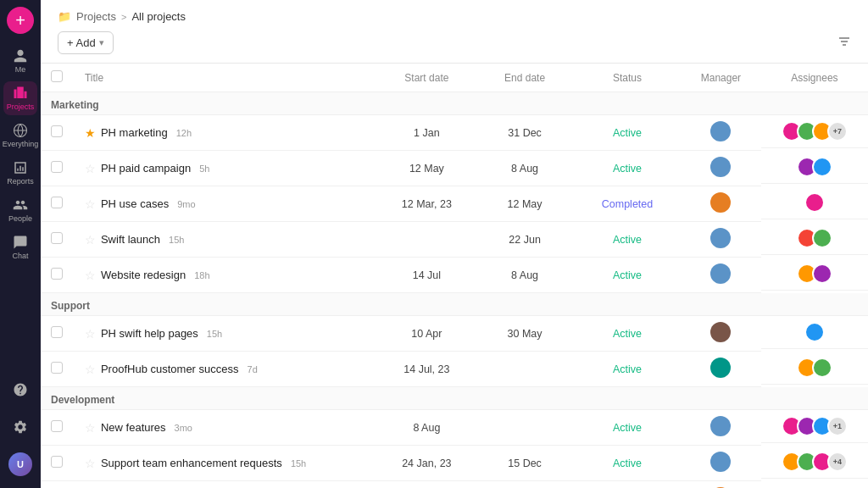 The width and height of the screenshot is (868, 488). Describe the element at coordinates (20, 61) in the screenshot. I see `sidebar-item-me: Me` at that location.